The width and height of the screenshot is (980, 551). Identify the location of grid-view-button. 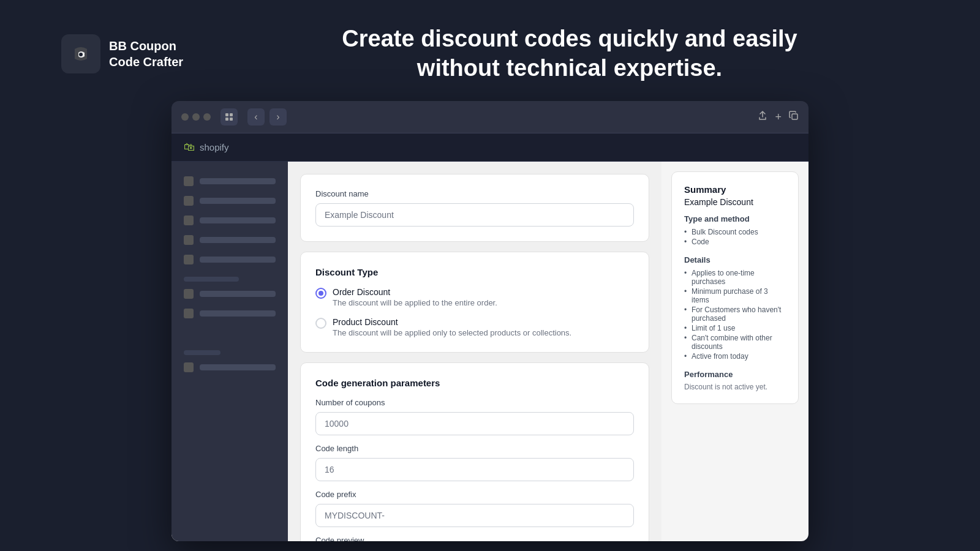
(229, 117).